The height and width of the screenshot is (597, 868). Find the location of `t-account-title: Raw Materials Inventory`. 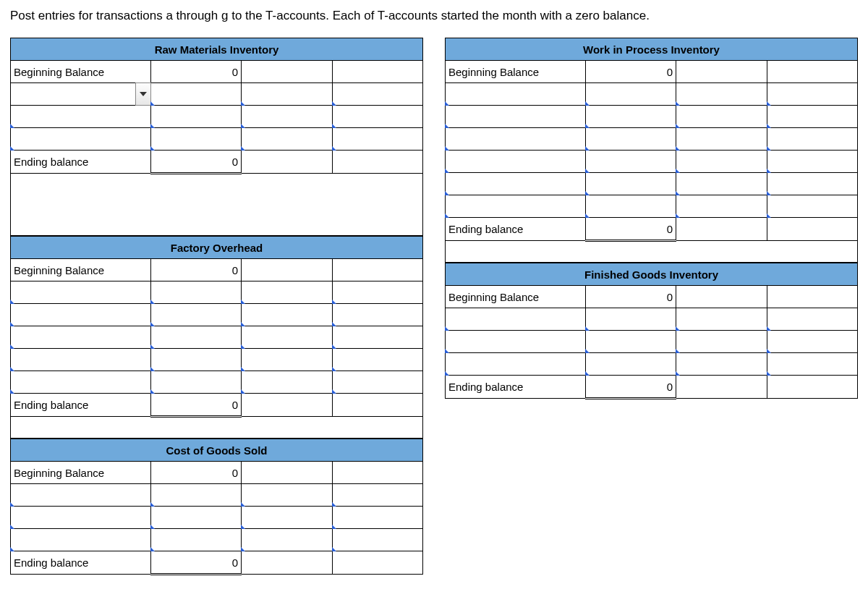

t-account-title: Raw Materials Inventory is located at coordinates (217, 49).